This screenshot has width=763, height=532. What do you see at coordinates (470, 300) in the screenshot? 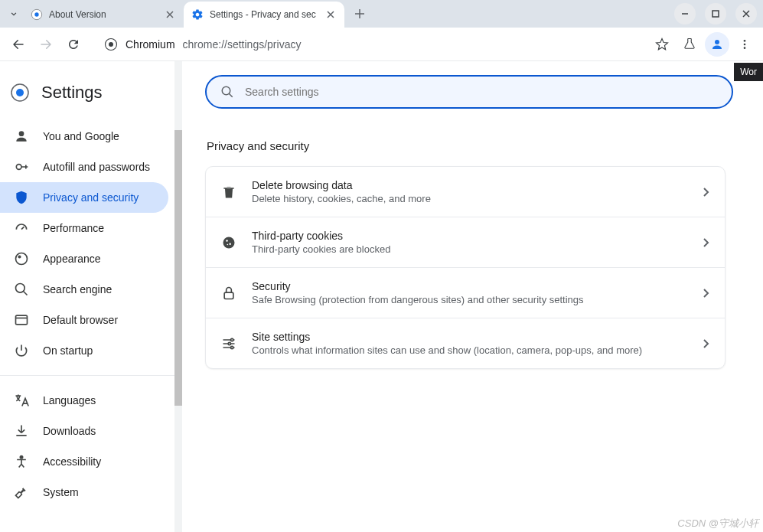
I see `row-subtitle: Safe Browsing (protection from dangerous…` at bounding box center [470, 300].